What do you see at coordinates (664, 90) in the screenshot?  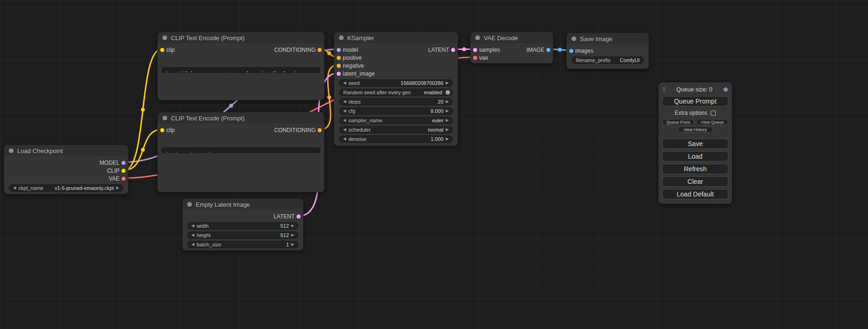 I see `drag-handle-icon: ⠿` at bounding box center [664, 90].